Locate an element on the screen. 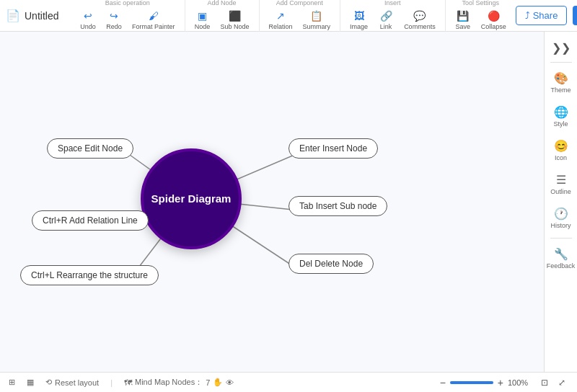 This screenshot has width=577, height=392. icon-icon: 😊 is located at coordinates (561, 146).